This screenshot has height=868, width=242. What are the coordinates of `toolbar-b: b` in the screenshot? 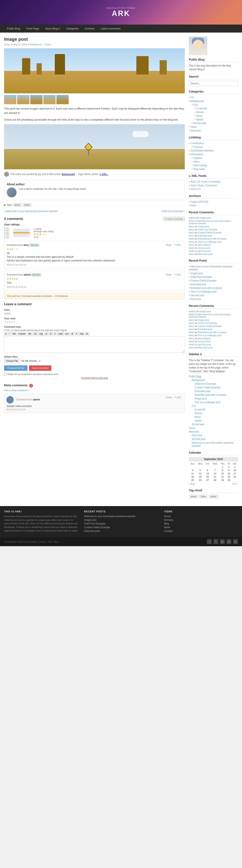 It's located at (6, 334).